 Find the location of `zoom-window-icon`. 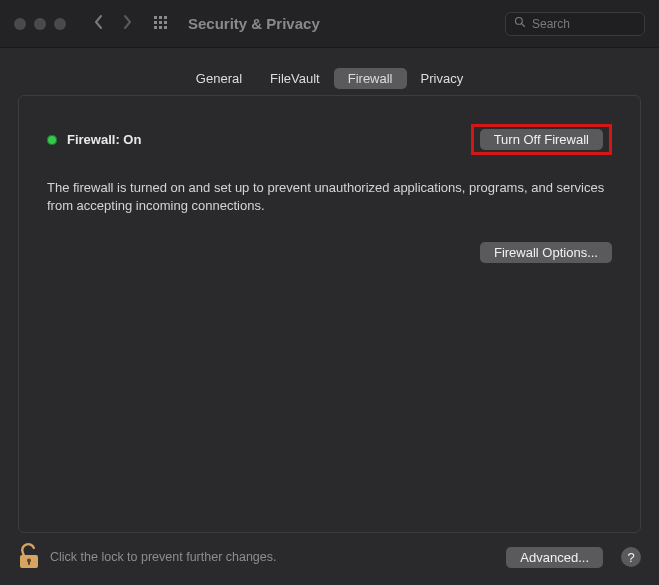

zoom-window-icon is located at coordinates (60, 24).